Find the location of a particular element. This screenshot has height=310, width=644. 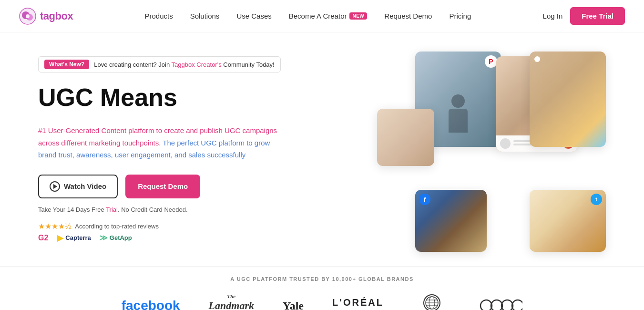

ratings-section: ★★★★½ According to top-rated reviews G2 … is located at coordinates (162, 233).